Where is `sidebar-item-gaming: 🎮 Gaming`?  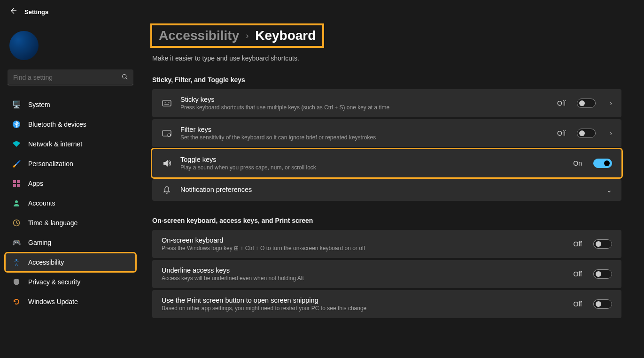
sidebar-item-gaming: 🎮 Gaming is located at coordinates (70, 243).